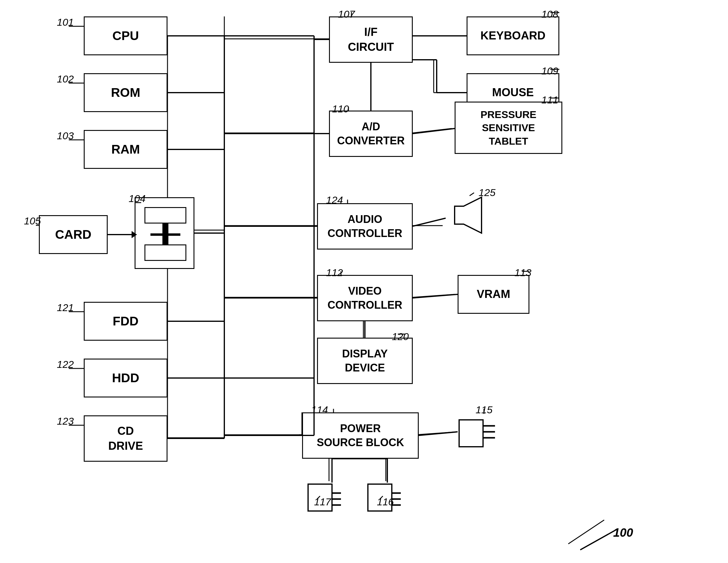 Image resolution: width=728 pixels, height=563 pixels. I want to click on ref-105: 105, so click(33, 221).